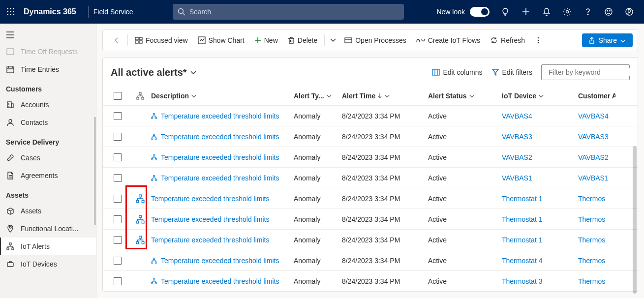 The height and width of the screenshot is (298, 644). What do you see at coordinates (629, 12) in the screenshot?
I see `person-icon` at bounding box center [629, 12].